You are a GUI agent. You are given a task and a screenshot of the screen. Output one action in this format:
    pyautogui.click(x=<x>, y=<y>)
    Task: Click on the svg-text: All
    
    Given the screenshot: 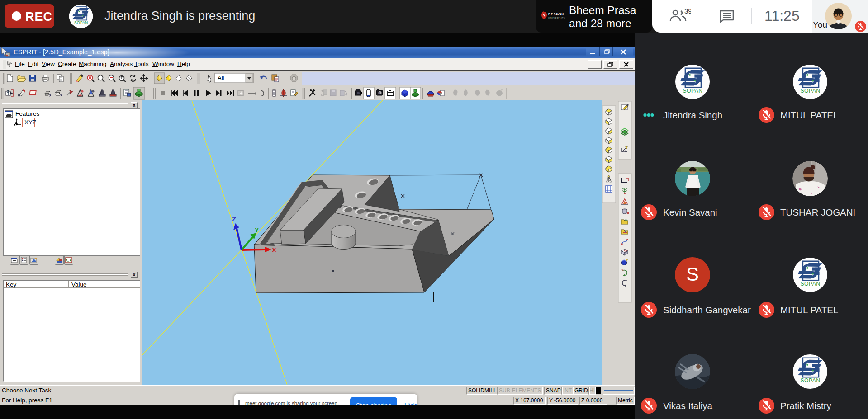 What is the action you would take?
    pyautogui.click(x=221, y=78)
    